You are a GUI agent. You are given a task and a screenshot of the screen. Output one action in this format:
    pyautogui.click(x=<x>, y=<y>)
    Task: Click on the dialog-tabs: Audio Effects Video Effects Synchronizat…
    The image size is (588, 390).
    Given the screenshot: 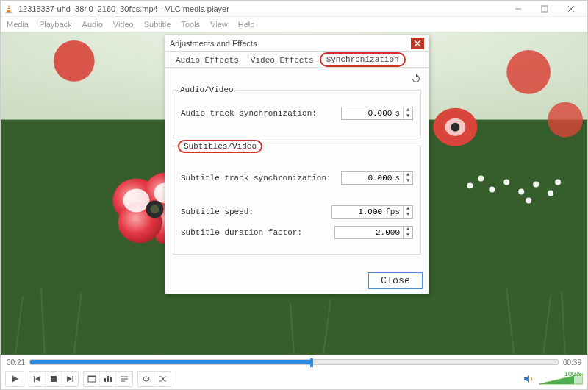 What is the action you would take?
    pyautogui.click(x=297, y=60)
    